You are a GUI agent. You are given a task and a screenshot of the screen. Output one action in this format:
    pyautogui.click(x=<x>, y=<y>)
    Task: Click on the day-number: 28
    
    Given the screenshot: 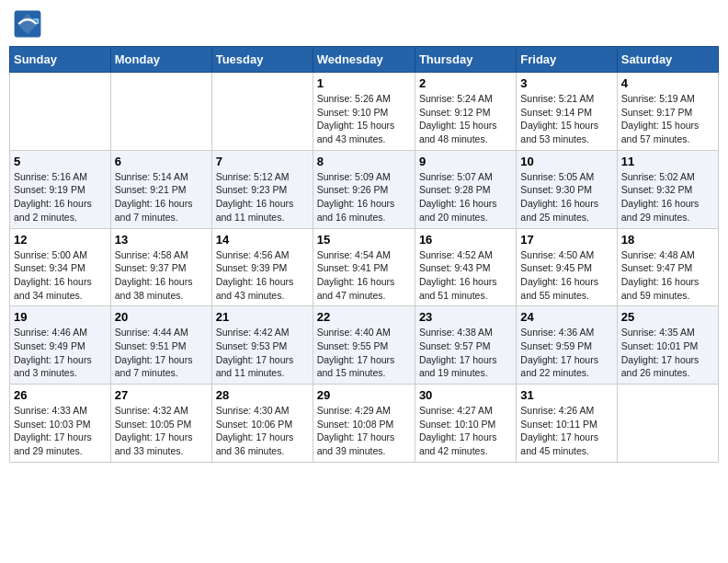 What is the action you would take?
    pyautogui.click(x=263, y=396)
    